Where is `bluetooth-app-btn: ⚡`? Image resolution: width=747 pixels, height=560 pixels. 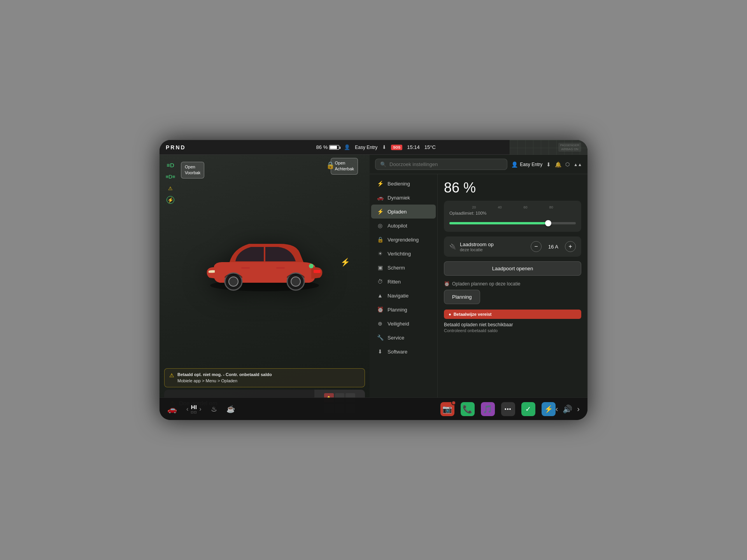 bluetooth-app-btn: ⚡ is located at coordinates (549, 409).